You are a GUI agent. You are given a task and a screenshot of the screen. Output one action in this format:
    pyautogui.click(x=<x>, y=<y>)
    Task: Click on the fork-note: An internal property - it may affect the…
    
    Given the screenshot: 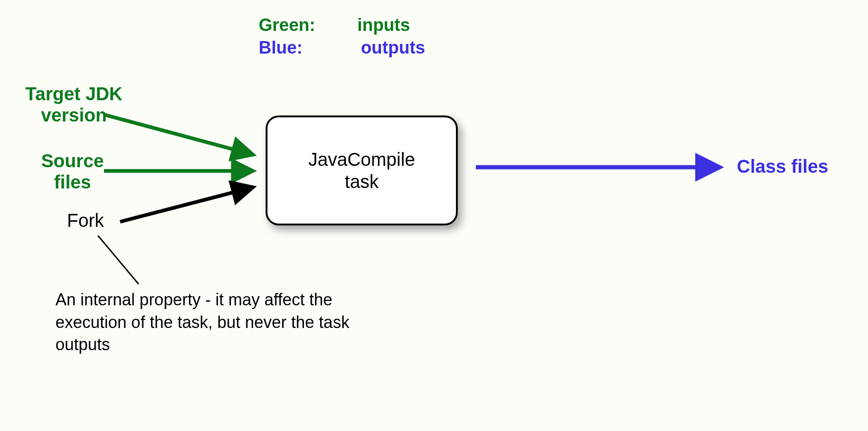 What is the action you would take?
    pyautogui.click(x=222, y=322)
    